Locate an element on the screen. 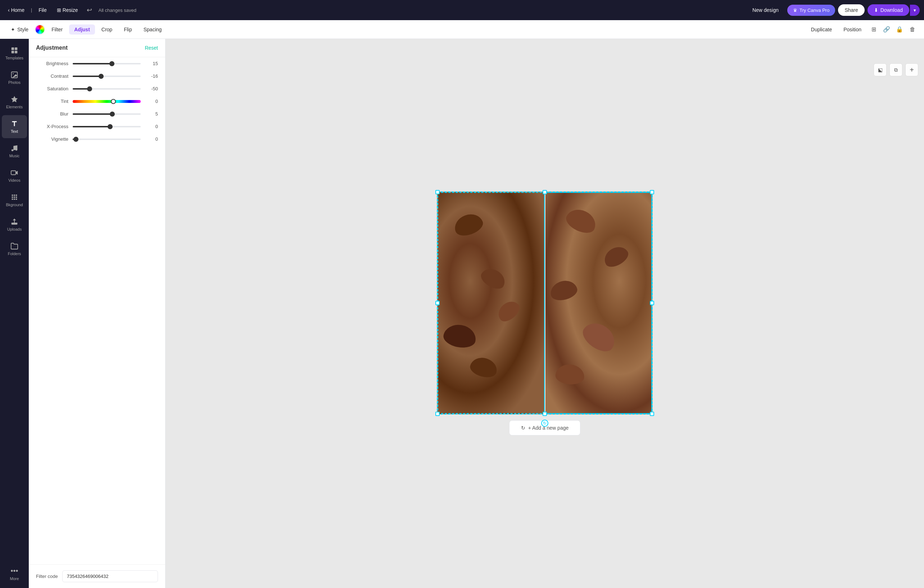  sidebar-item-background: Bkground is located at coordinates (15, 200).